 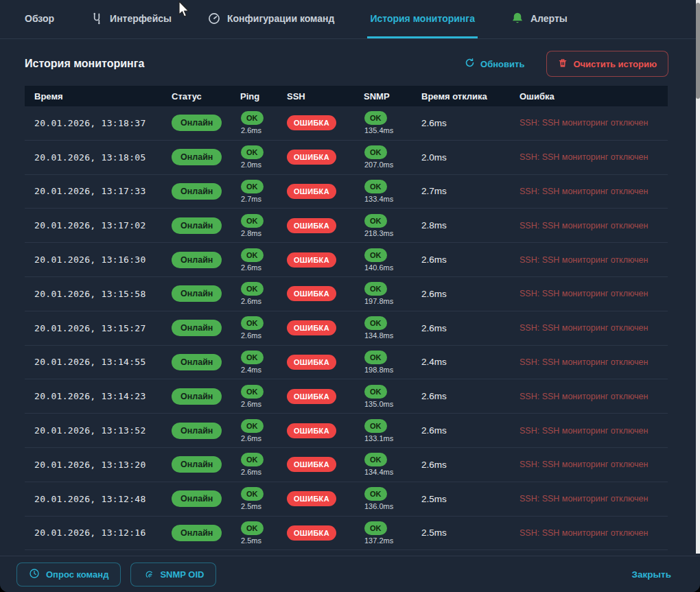 What do you see at coordinates (251, 370) in the screenshot?
I see `ping-ms-value: 2.4ms` at bounding box center [251, 370].